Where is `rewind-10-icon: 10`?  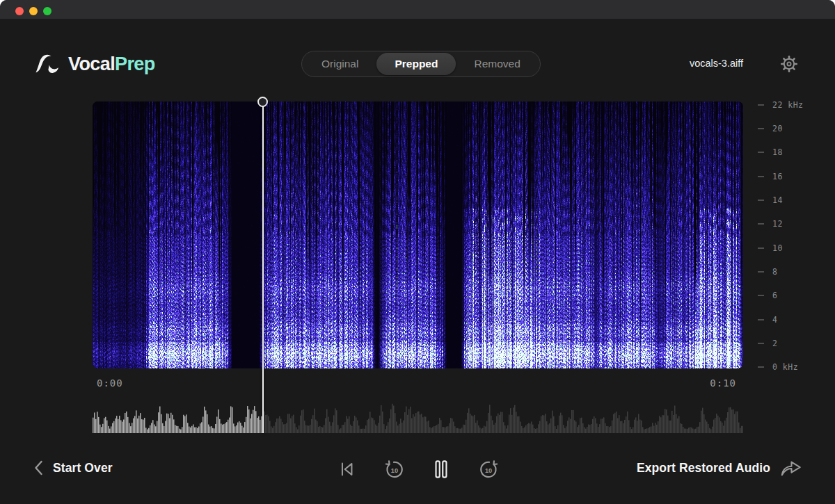 rewind-10-icon: 10 is located at coordinates (394, 470).